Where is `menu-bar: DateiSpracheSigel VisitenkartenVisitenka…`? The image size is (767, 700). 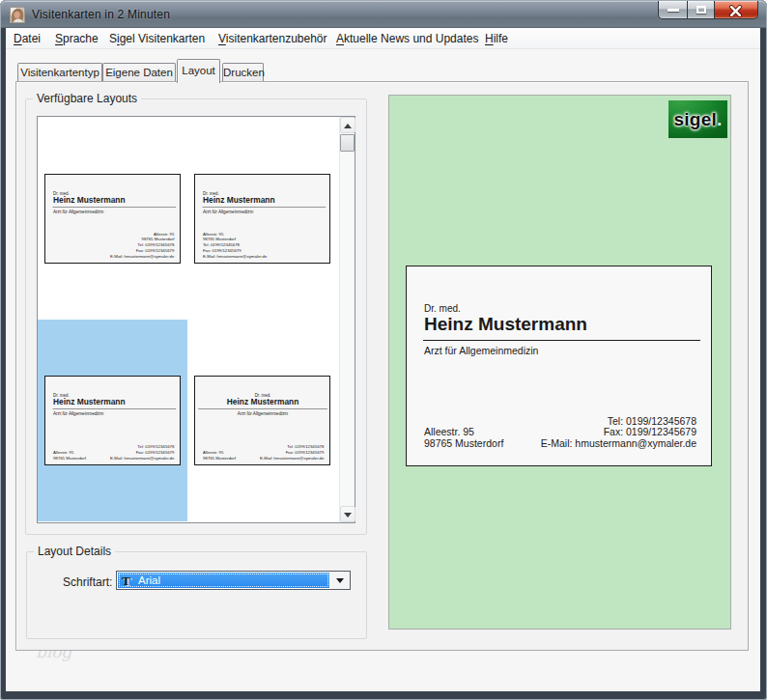
menu-bar: DateiSpracheSigel VisitenkartenVisitenka… is located at coordinates (383, 39).